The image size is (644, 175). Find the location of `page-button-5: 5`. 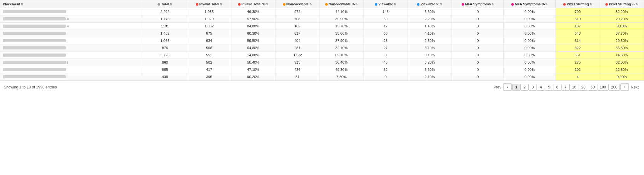

page-button-5: 5 is located at coordinates (549, 87).